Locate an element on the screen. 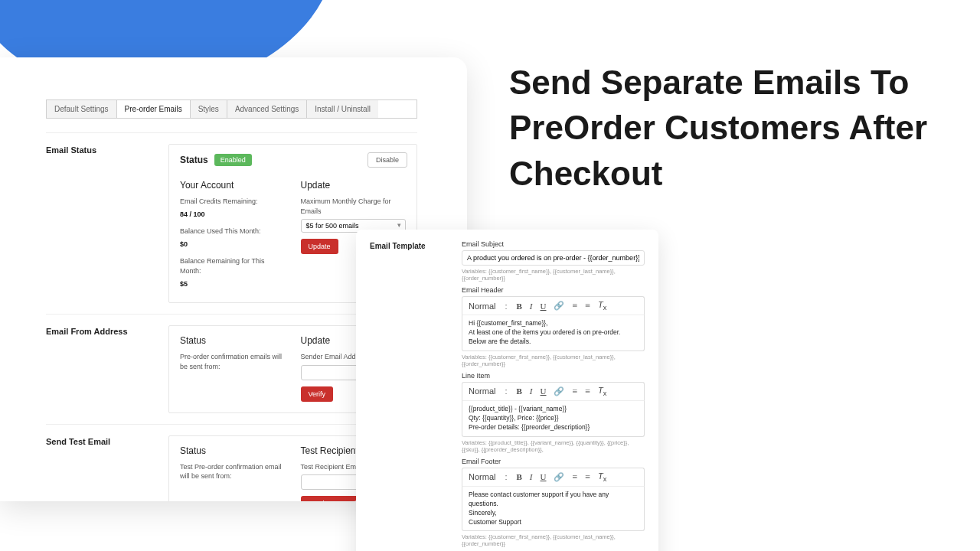 The height and width of the screenshot is (551, 980). subject-label: Email Subject is located at coordinates (553, 244).